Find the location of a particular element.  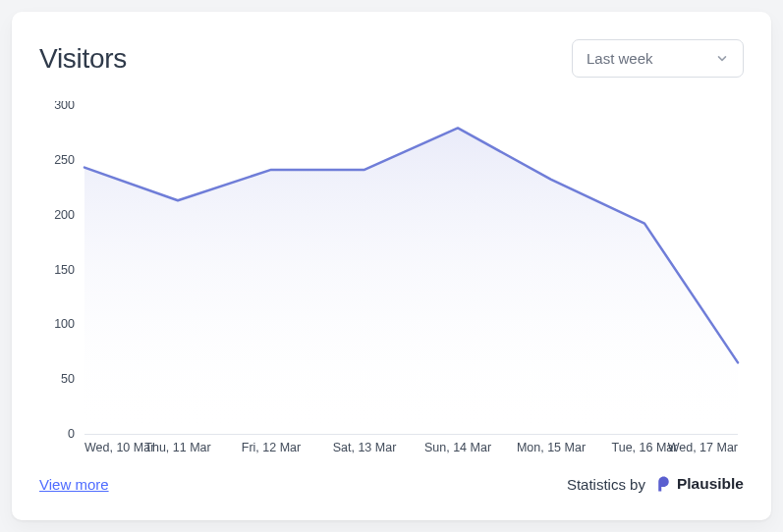

plausible-logo-icon is located at coordinates (662, 484).